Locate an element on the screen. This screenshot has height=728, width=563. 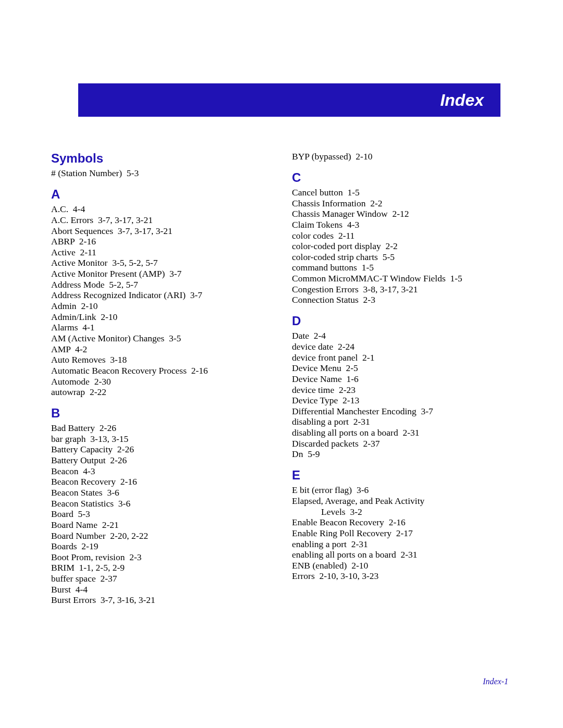
index-ref: 4-3 is located at coordinates (89, 471).